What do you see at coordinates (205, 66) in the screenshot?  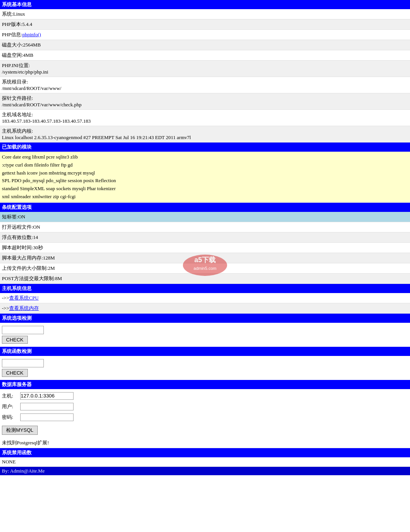 I see `php-ini-label: PHP.INI位置:` at bounding box center [205, 66].